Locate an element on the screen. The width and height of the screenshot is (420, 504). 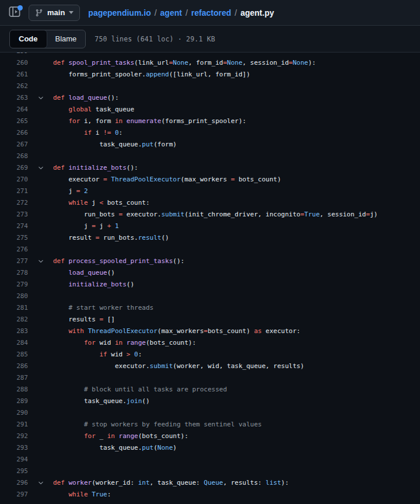
code-line: 264 global task_queue is located at coordinates (210, 110).